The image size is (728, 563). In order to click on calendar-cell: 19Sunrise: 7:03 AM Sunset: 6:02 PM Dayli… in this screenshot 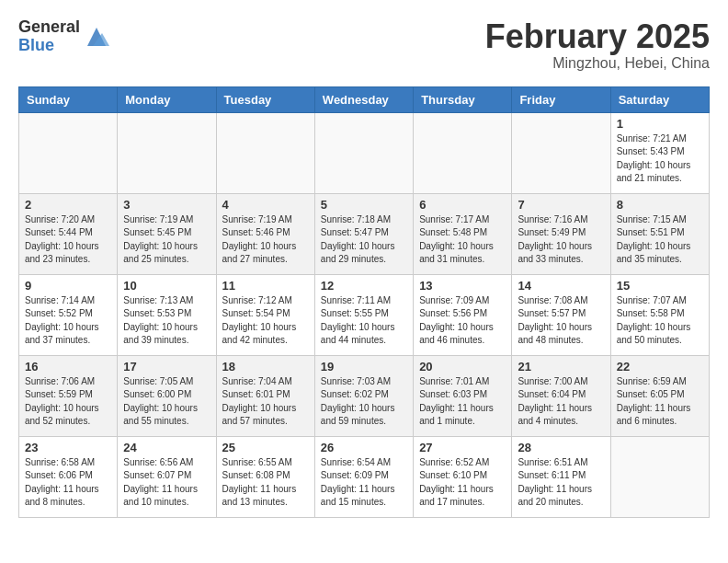, I will do `click(364, 396)`.